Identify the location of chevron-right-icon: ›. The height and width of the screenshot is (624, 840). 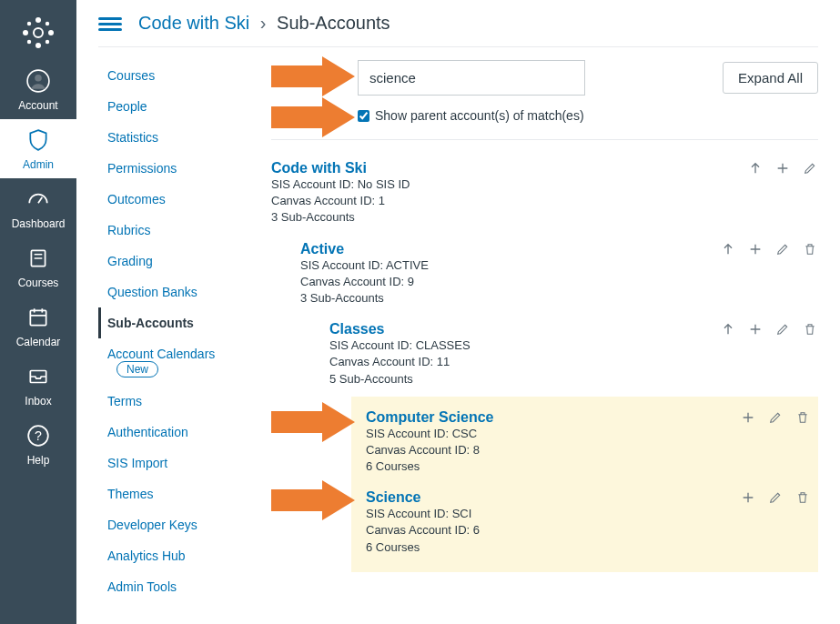
(264, 23).